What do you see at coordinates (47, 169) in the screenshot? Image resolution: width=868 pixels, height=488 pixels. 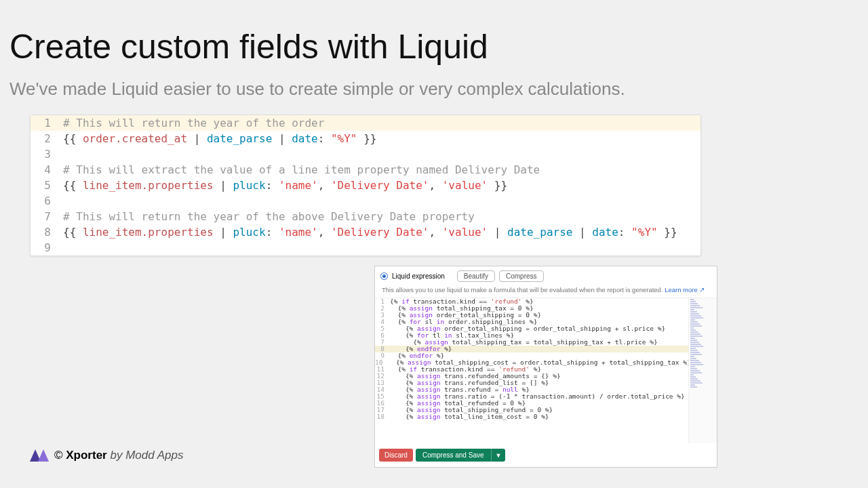 I see `line-number: 4` at bounding box center [47, 169].